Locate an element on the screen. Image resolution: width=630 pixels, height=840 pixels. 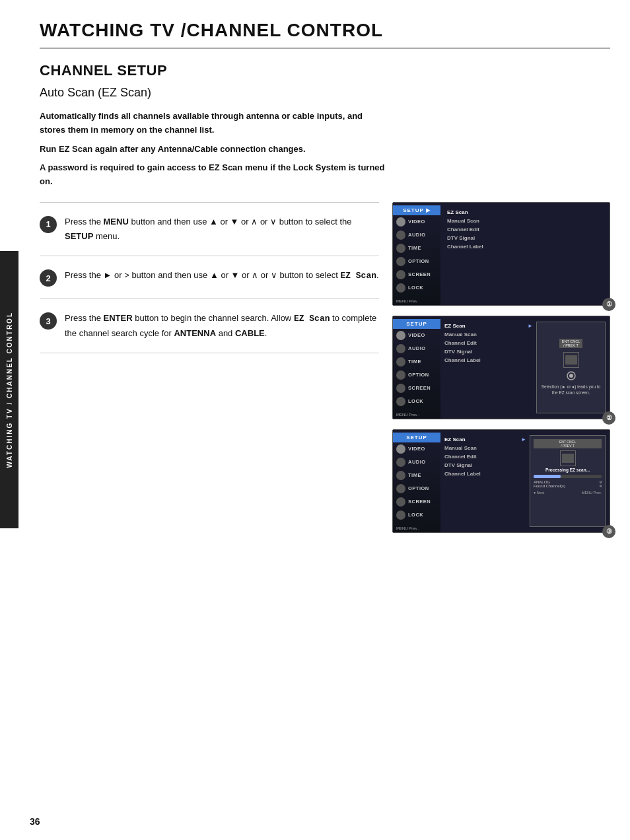
menu-item-lock-2: LOCK is located at coordinates (417, 402).